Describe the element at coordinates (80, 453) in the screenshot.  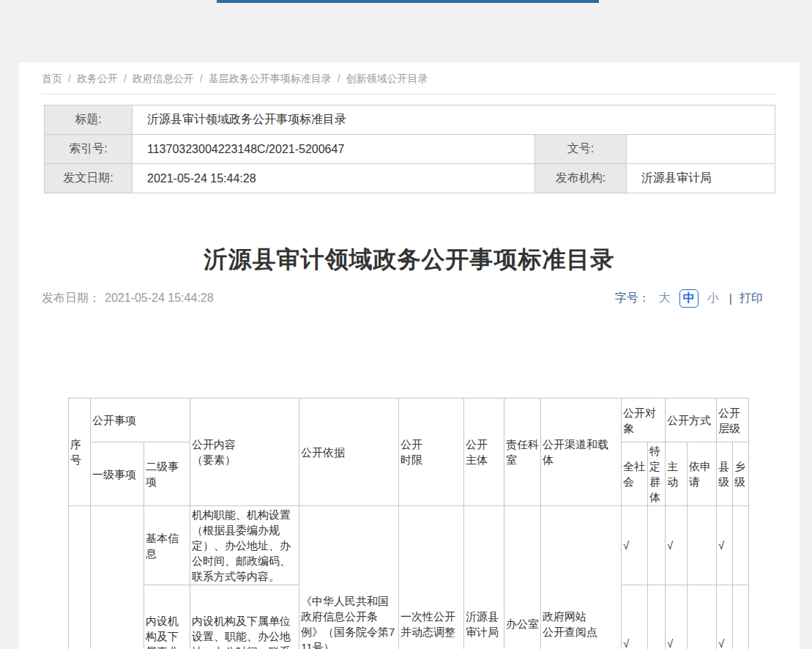
I see `col-header-serial-number: 序 号` at that location.